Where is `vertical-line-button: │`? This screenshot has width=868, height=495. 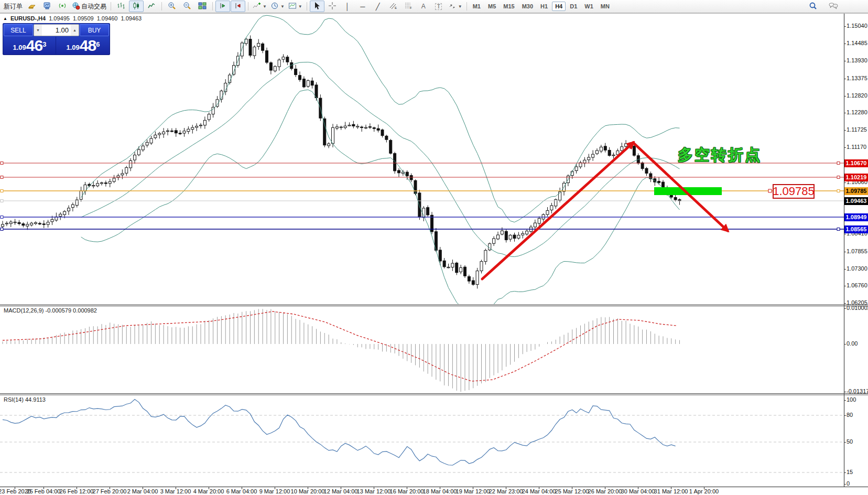 vertical-line-button: │ is located at coordinates (348, 6).